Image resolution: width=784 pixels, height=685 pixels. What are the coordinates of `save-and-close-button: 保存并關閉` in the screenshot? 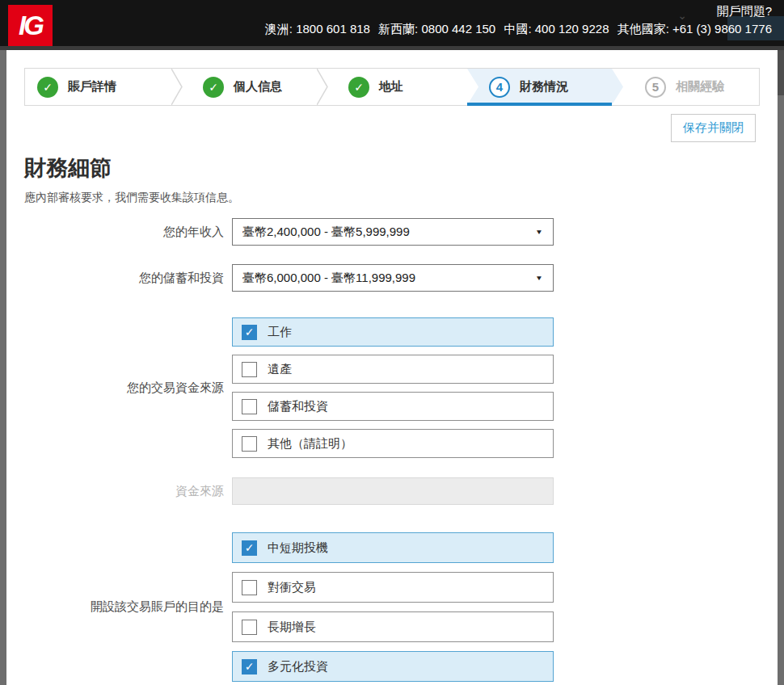 It's located at (713, 128).